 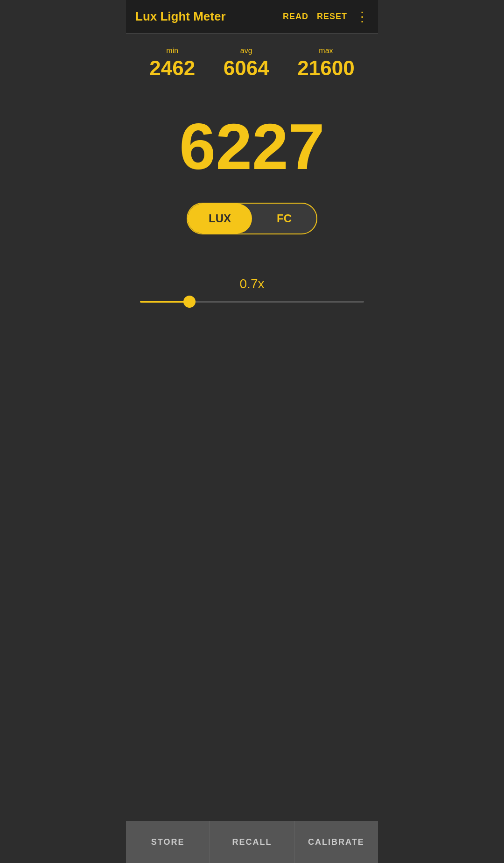 What do you see at coordinates (252, 142) in the screenshot?
I see `main-reading-container: 6227` at bounding box center [252, 142].